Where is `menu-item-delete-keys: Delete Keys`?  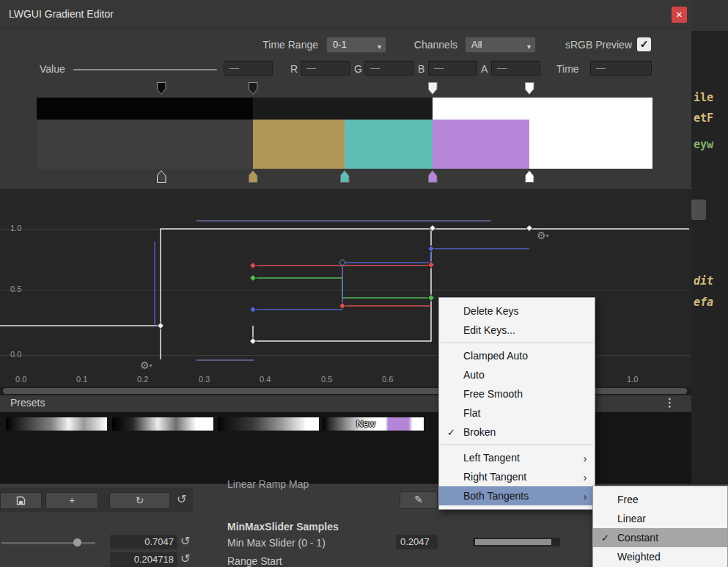
menu-item-delete-keys: Delete Keys is located at coordinates (517, 311).